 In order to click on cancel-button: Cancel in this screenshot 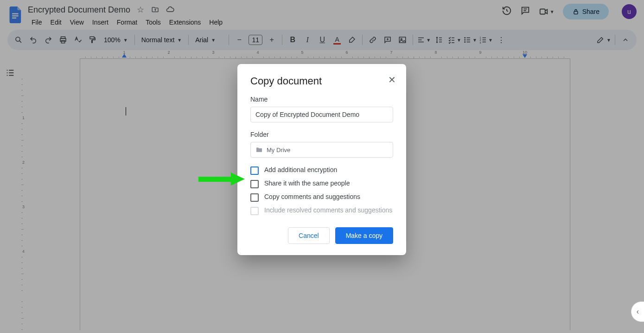, I will do `click(309, 236)`.